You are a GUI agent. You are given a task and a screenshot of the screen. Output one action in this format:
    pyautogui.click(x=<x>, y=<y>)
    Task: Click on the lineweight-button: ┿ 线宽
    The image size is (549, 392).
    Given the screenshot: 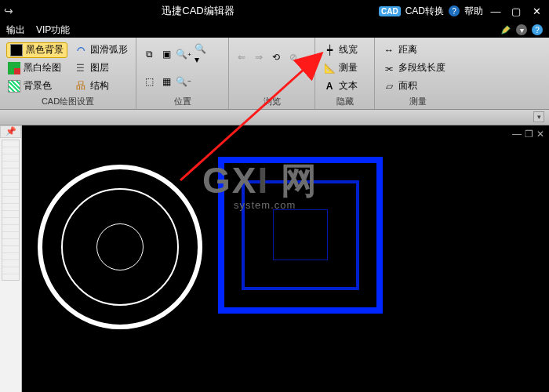 What is the action you would take?
    pyautogui.click(x=345, y=50)
    